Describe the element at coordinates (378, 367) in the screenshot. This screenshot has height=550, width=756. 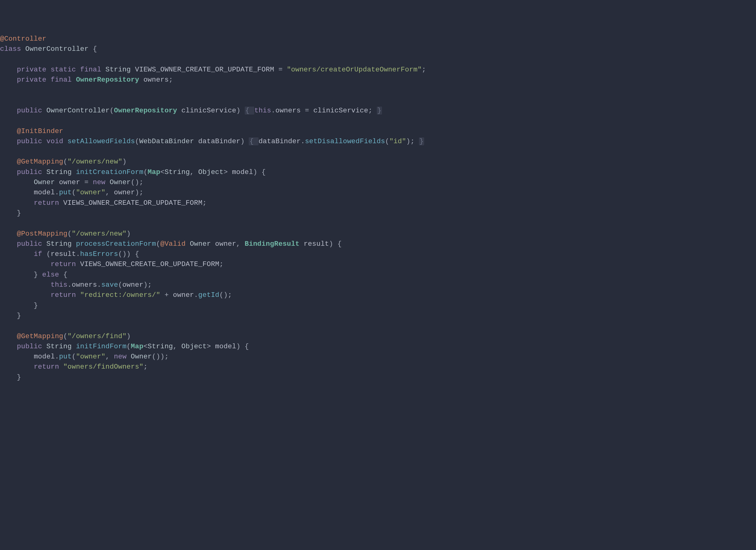
I see `code-line: return "owners/findOwners";` at that location.